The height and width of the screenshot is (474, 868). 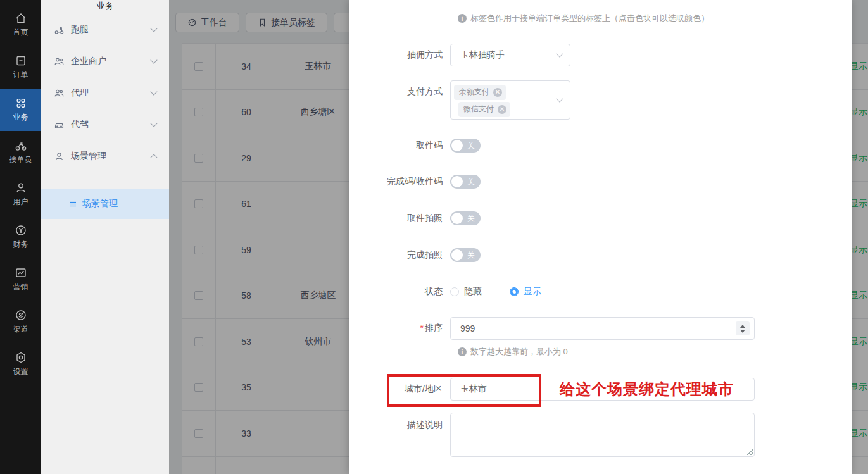 What do you see at coordinates (479, 109) in the screenshot?
I see `tag-label: 微信支付` at bounding box center [479, 109].